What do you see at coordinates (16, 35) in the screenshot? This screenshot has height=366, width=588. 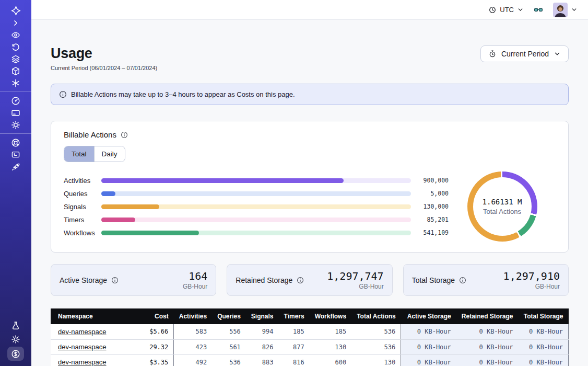 I see `namespaces-icon` at bounding box center [16, 35].